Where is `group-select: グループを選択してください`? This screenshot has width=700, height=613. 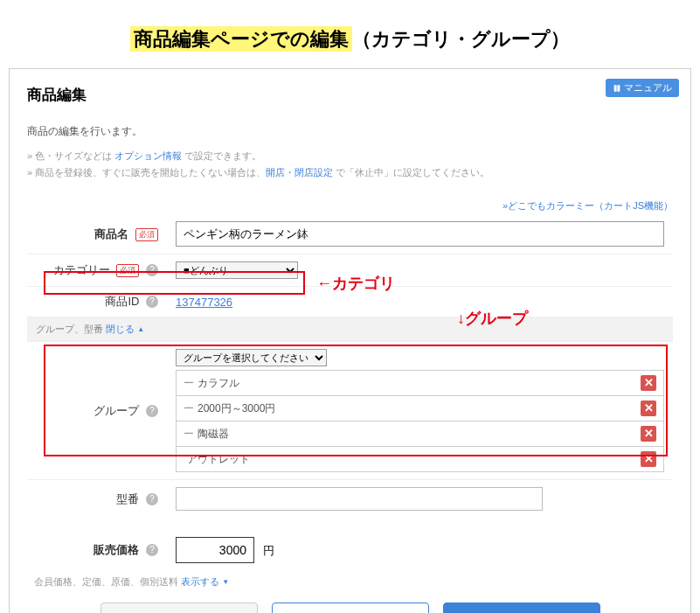 group-select: グループを選択してください is located at coordinates (252, 358).